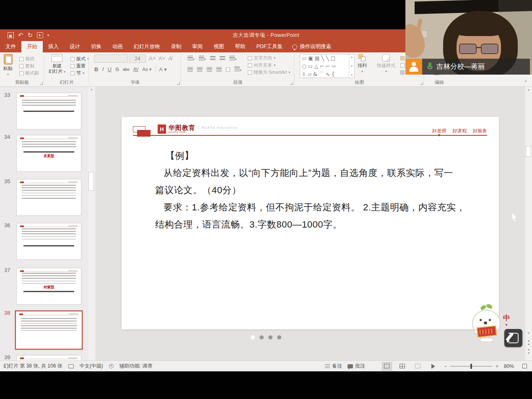 This screenshot has height=399, width=532. Describe the element at coordinates (27, 59) in the screenshot. I see `cut-button: 剪切` at that location.